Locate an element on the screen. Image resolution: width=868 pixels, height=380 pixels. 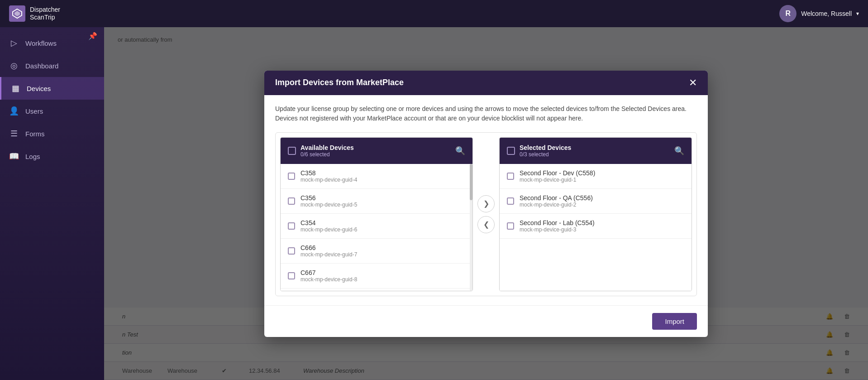
sidebar-label-devices: Devices is located at coordinates (39, 89).